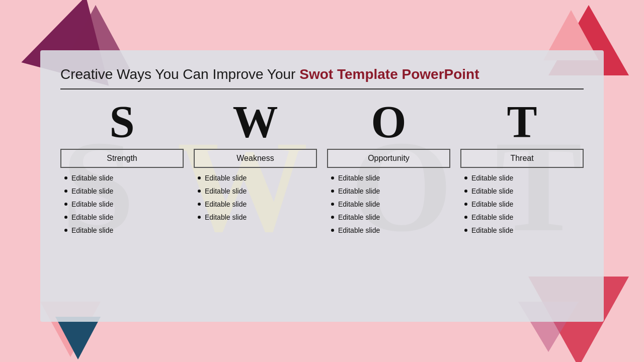 The width and height of the screenshot is (644, 362). What do you see at coordinates (256, 122) in the screenshot?
I see `swot-letter-w: W` at bounding box center [256, 122].